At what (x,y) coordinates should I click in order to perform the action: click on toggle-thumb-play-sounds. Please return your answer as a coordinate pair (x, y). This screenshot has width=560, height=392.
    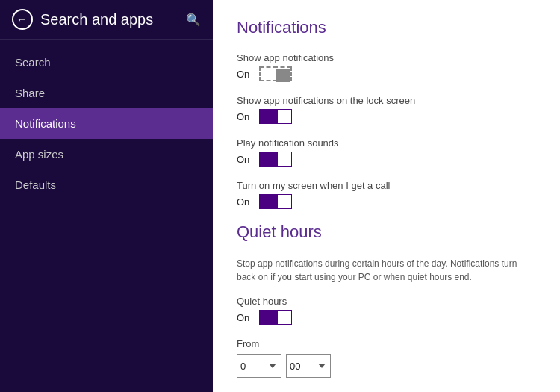
    Looking at the image, I should click on (284, 159).